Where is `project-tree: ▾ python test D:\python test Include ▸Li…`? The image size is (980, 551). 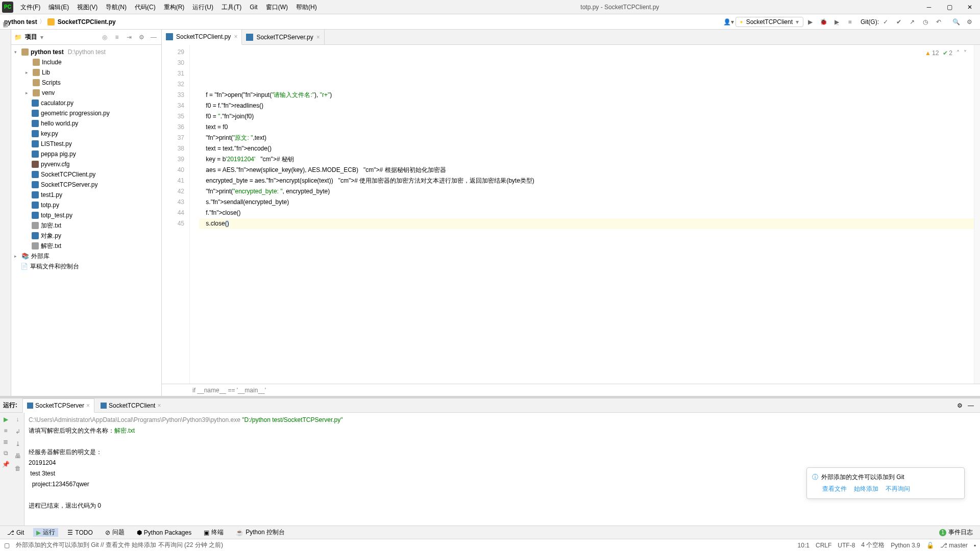
project-tree: ▾ python test D:\python test Include ▸Li… is located at coordinates (86, 220).